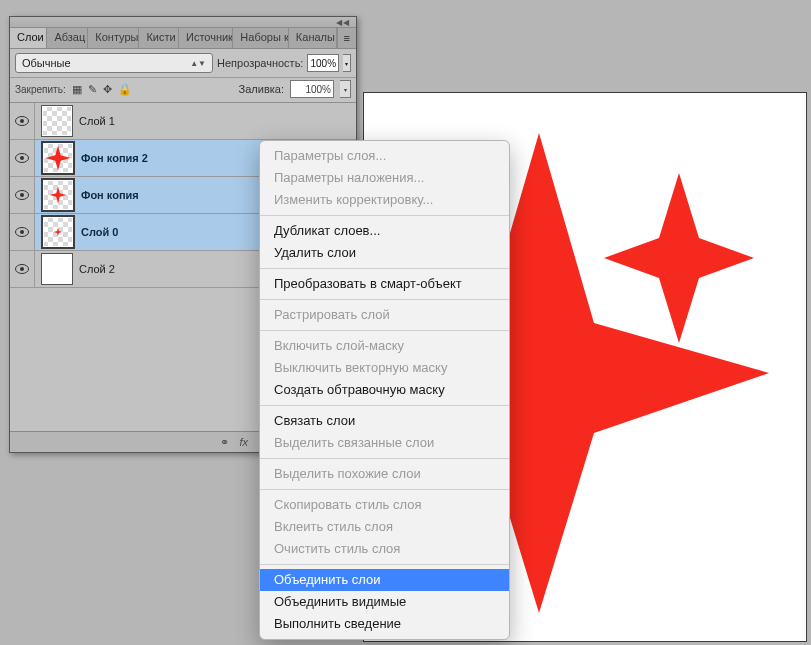 The width and height of the screenshot is (811, 645). Describe the element at coordinates (183, 90) in the screenshot. I see `lock-fill-row: Закрепить: ▦ ✎ ✥ 🔒 Заливка: 100% ▾` at that location.